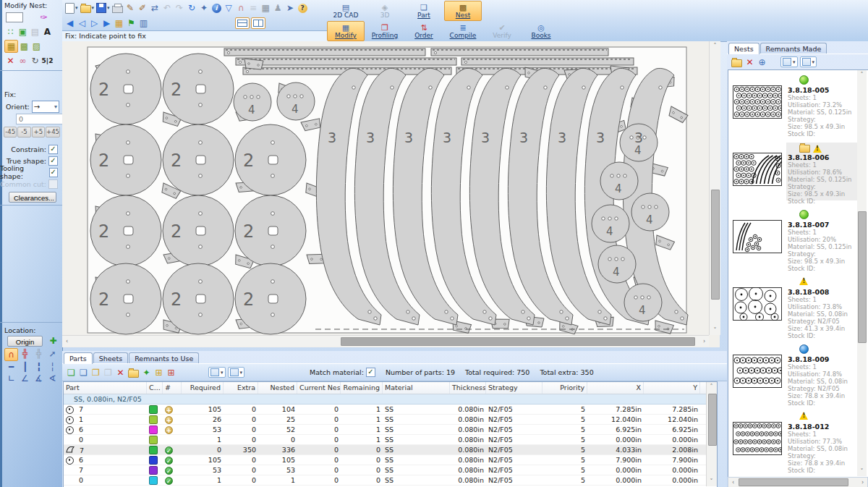  What do you see at coordinates (762, 62) in the screenshot?
I see `nest-properties-icon: ⊕` at bounding box center [762, 62].